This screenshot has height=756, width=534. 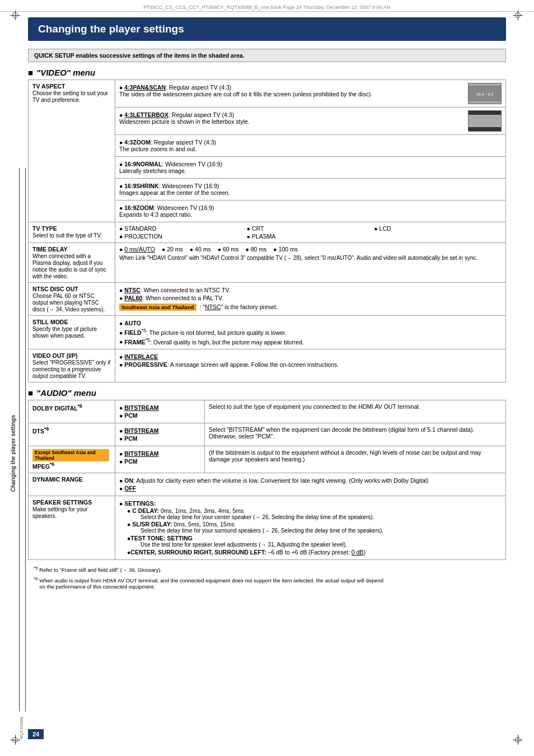 What do you see at coordinates (268, 299) in the screenshot?
I see `table-row-ntsc: NTSC DISC OUT Choose PAL 60 or NTSC outp…` at bounding box center [268, 299].